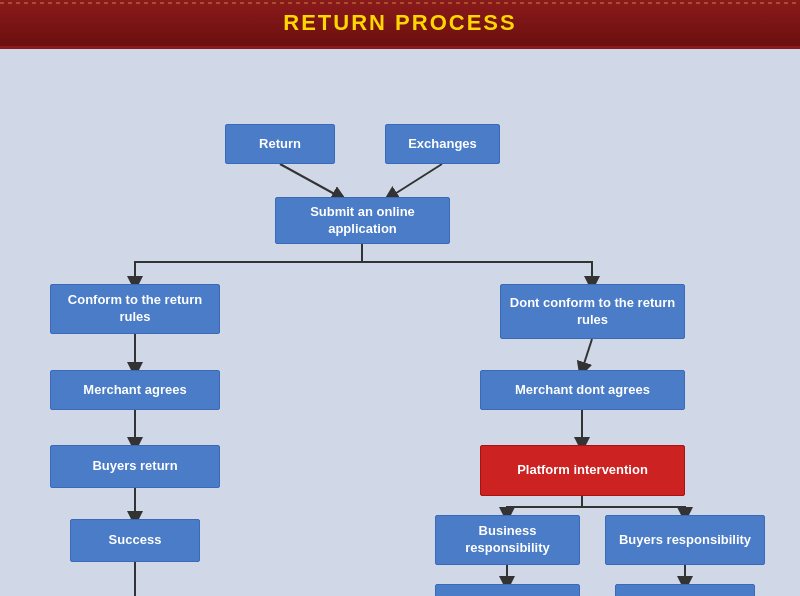  Describe the element at coordinates (582, 390) in the screenshot. I see `merchant-dont-box: Merchant dont agrees` at that location.